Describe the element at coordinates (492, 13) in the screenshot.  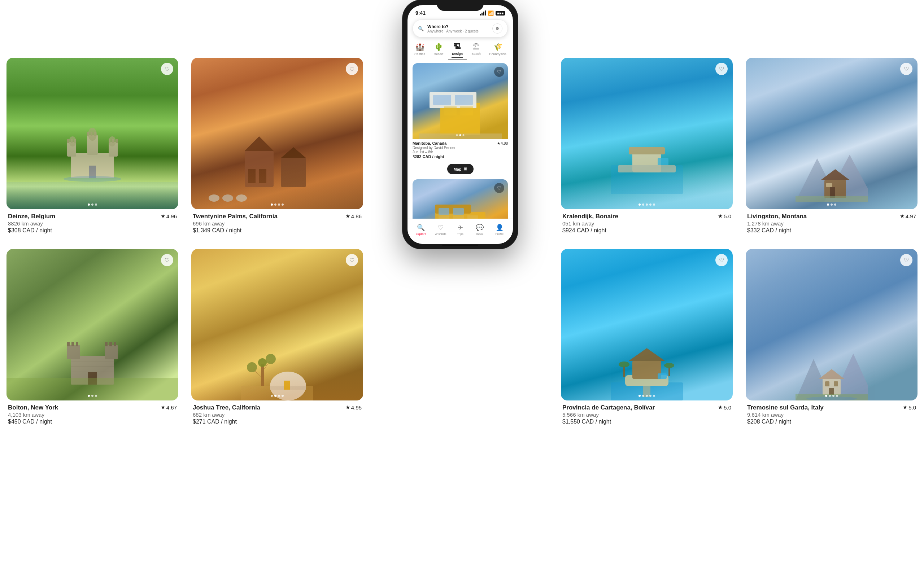
I see `status-icons: 📶 ■■■` at that location.